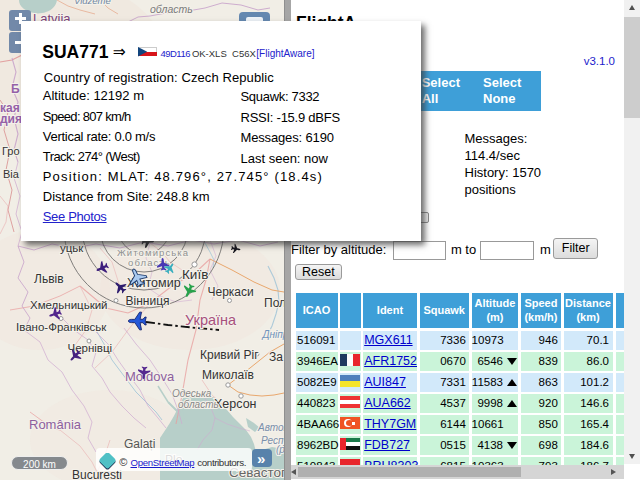 This screenshot has height=480, width=640. I want to click on svg-text: Vidzeme, so click(92, 3).